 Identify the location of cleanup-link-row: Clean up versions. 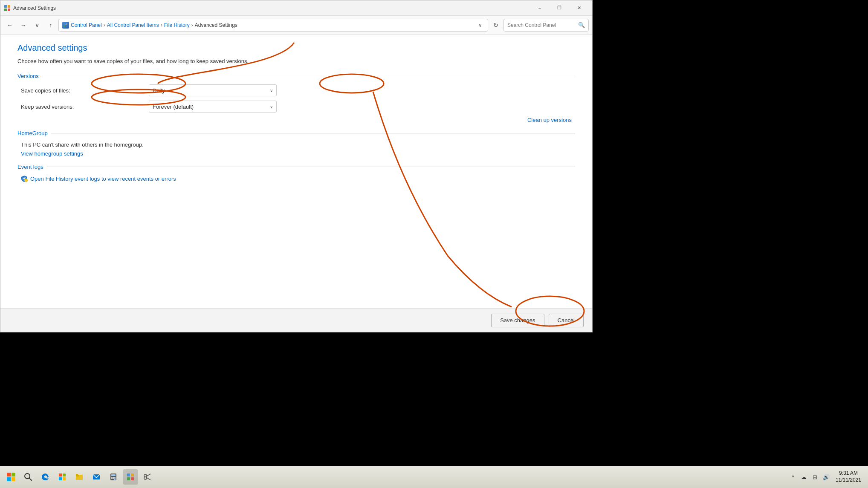
(296, 120).